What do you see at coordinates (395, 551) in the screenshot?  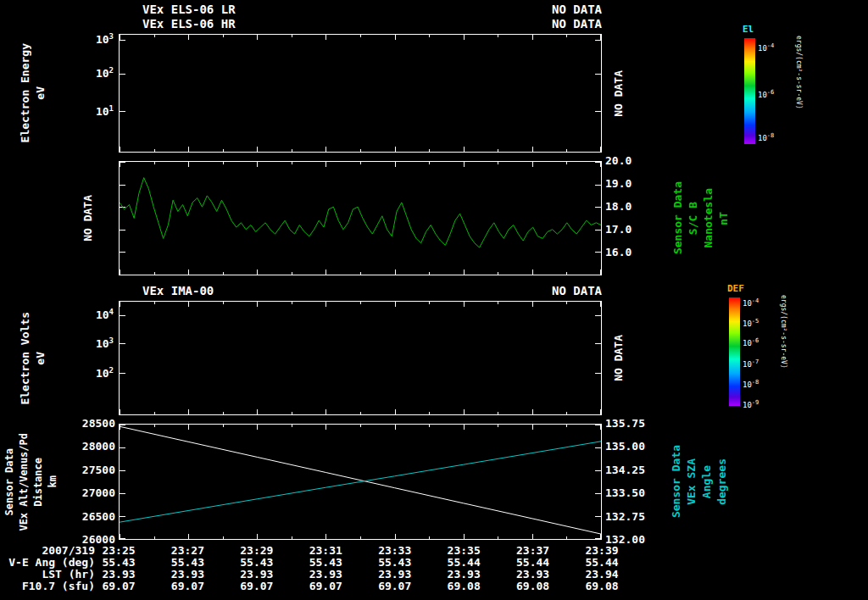 I see `time-label: 23:33` at bounding box center [395, 551].